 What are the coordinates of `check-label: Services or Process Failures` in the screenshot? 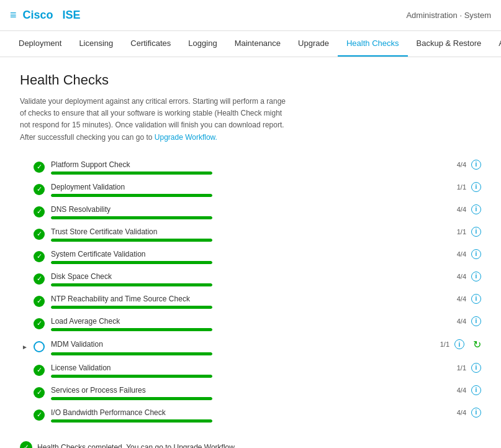 It's located at (98, 390).